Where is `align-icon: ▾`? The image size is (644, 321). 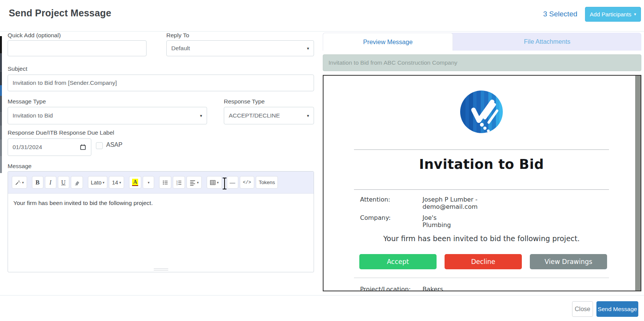 align-icon: ▾ is located at coordinates (194, 183).